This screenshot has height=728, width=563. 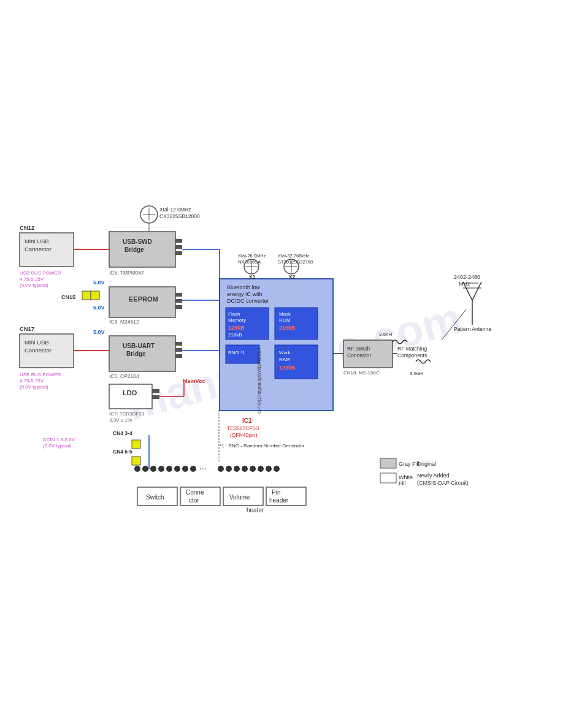 What do you see at coordinates (472, 329) in the screenshot?
I see `antenna-label1: Pattern Antenna` at bounding box center [472, 329].